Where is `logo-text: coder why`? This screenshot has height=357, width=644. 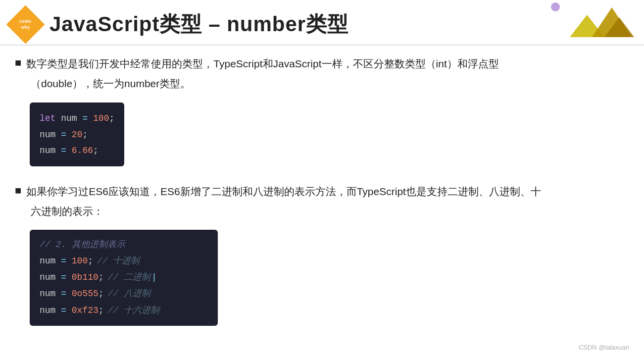 logo-text: coder why is located at coordinates (26, 24).